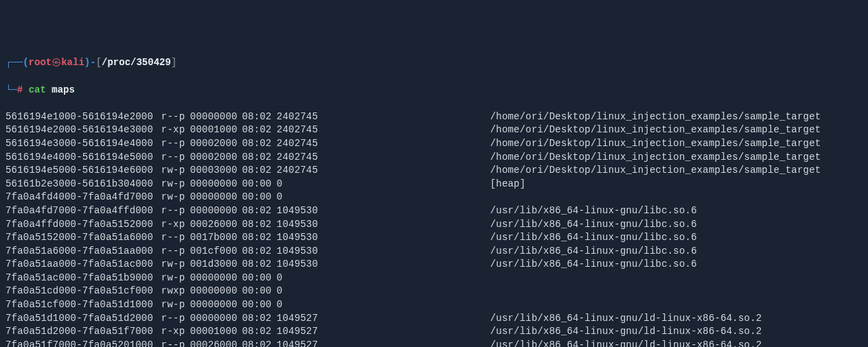 This screenshot has height=347, width=868. Describe the element at coordinates (216, 171) in the screenshot. I see `col-offset: 00003000` at that location.